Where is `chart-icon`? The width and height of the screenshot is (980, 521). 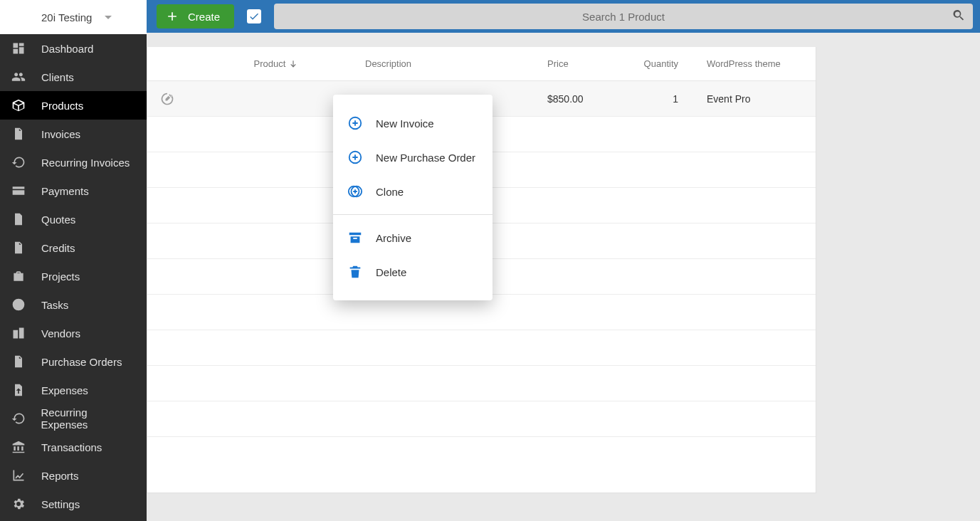
chart-icon is located at coordinates (21, 475).